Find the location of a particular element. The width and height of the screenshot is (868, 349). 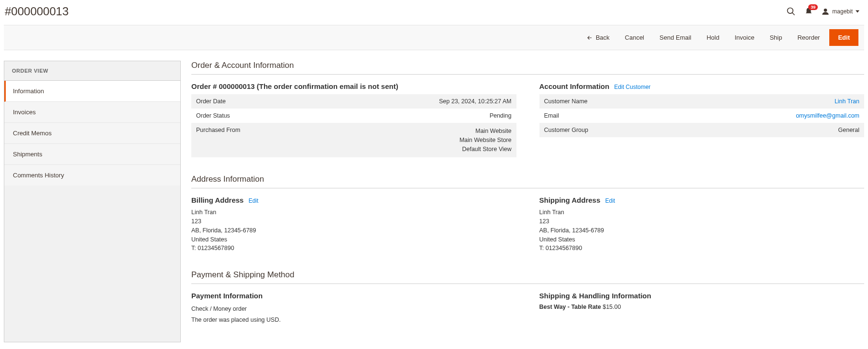

billing-address-title: Billing Address is located at coordinates (217, 200).